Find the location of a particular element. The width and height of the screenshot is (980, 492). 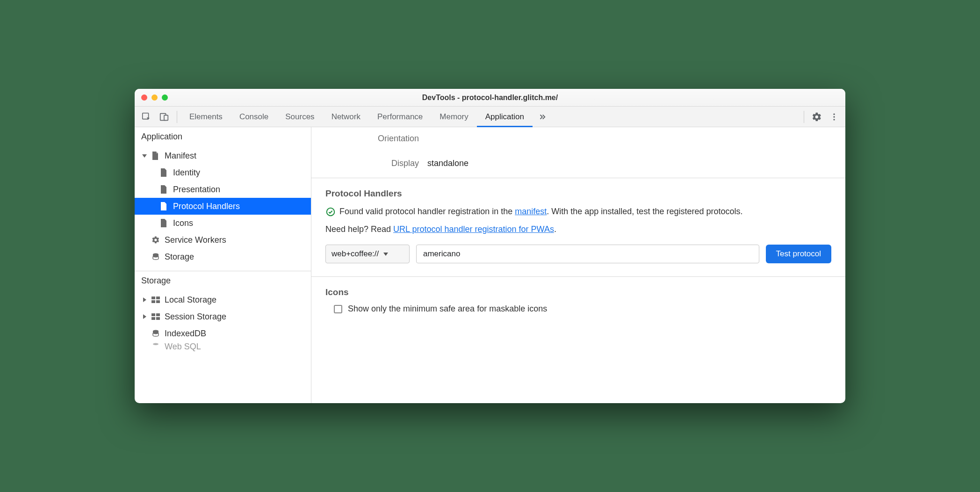

section-title-icons: Icons is located at coordinates (578, 292).